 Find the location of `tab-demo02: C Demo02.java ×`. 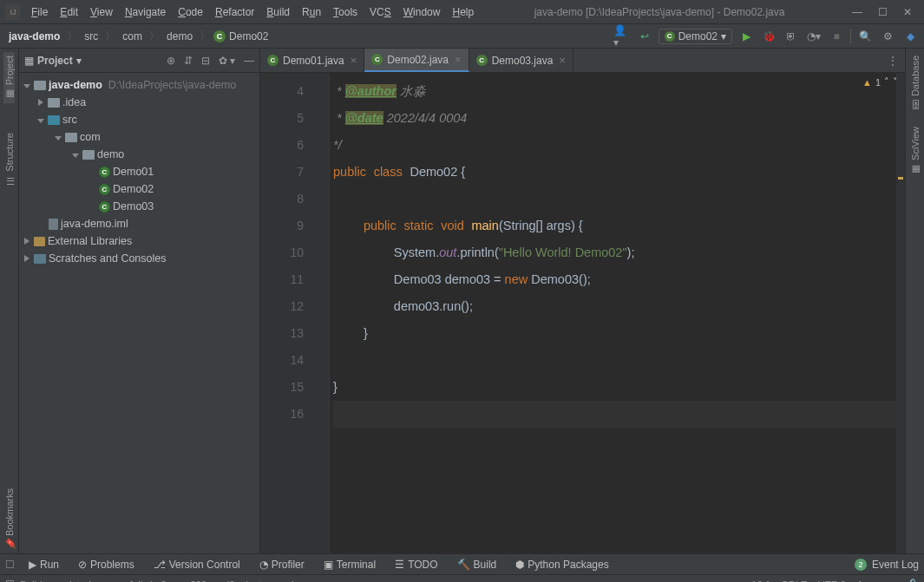

tab-demo02: C Demo02.java × is located at coordinates (416, 61).